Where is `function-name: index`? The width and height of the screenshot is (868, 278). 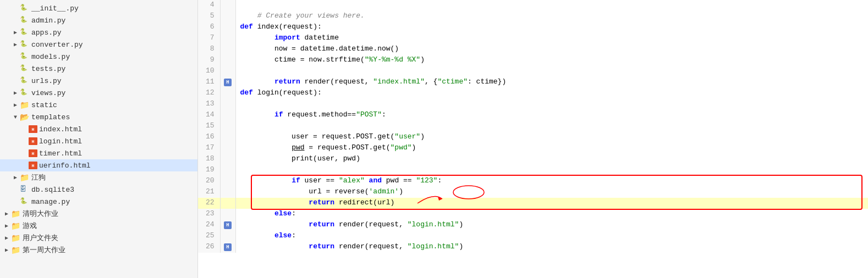 function-name: index is located at coordinates (268, 26).